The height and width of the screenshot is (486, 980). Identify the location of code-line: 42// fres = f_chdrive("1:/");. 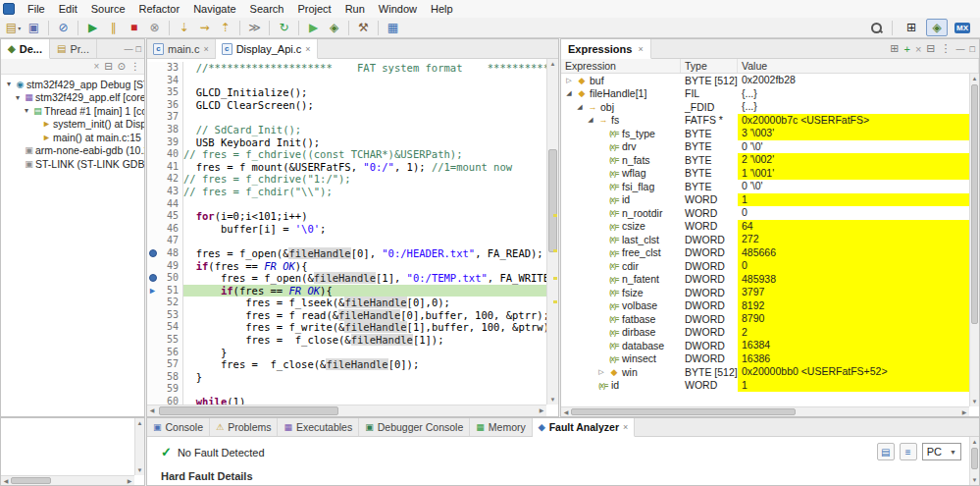
(347, 179).